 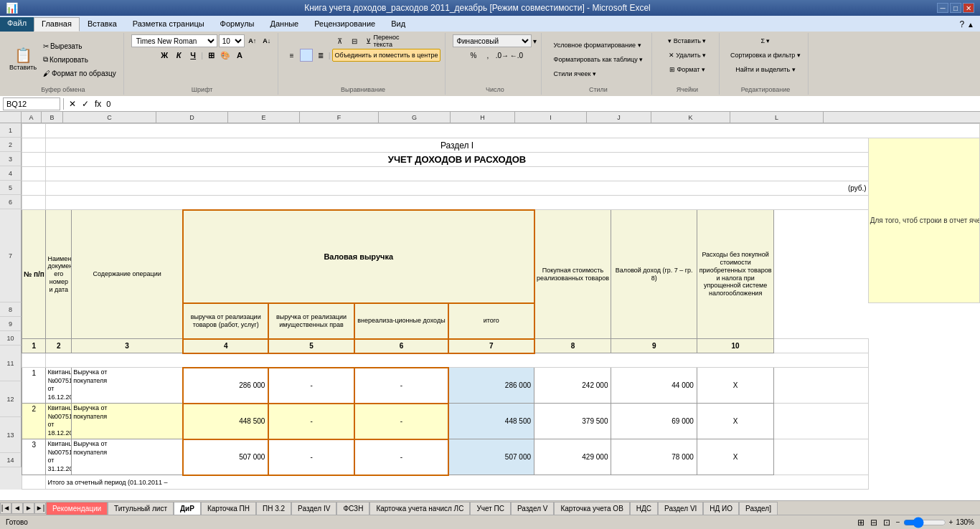 What do you see at coordinates (777, 118) in the screenshot?
I see `col-header-L: L` at bounding box center [777, 118].